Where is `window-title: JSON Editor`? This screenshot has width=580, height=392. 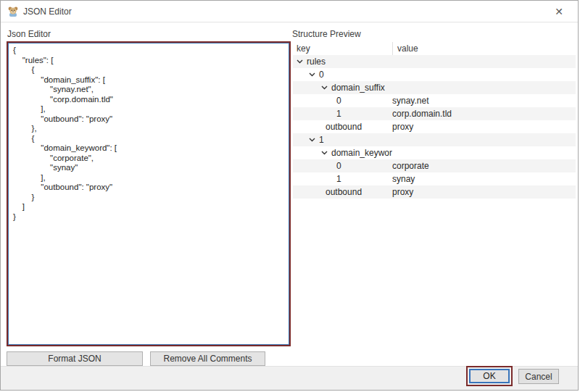
window-title: JSON Editor is located at coordinates (48, 12).